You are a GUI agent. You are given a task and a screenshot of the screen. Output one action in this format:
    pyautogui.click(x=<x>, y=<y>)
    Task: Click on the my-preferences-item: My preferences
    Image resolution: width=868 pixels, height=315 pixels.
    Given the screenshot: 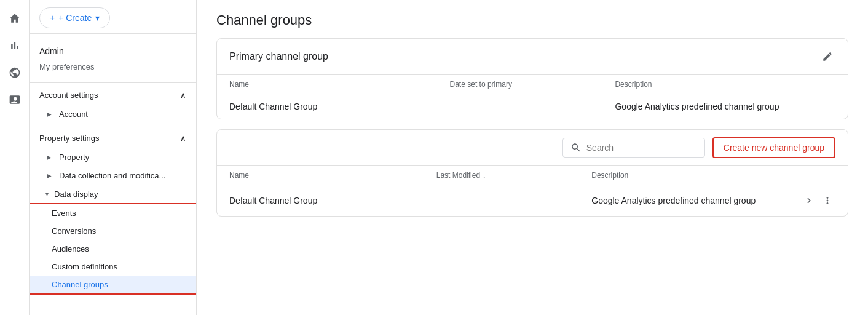 What is the action you would take?
    pyautogui.click(x=113, y=66)
    